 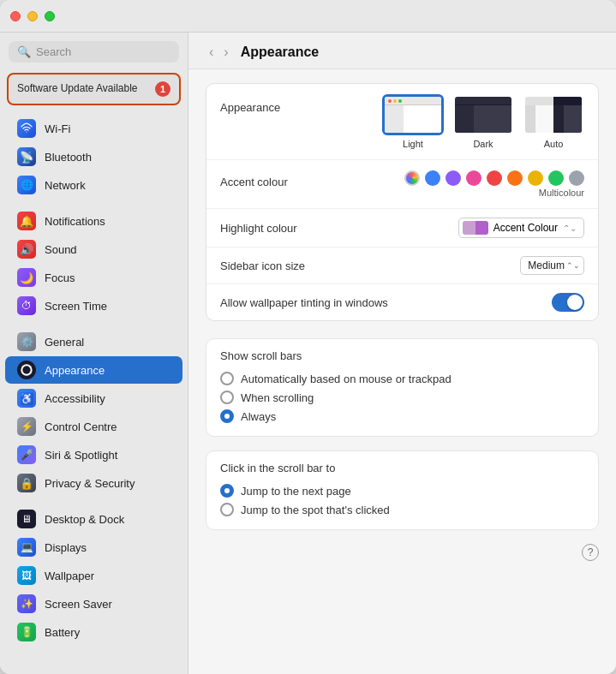 What do you see at coordinates (94, 604) in the screenshot?
I see `sidebar-item-screensaver: ✨ Screen Saver` at bounding box center [94, 604].